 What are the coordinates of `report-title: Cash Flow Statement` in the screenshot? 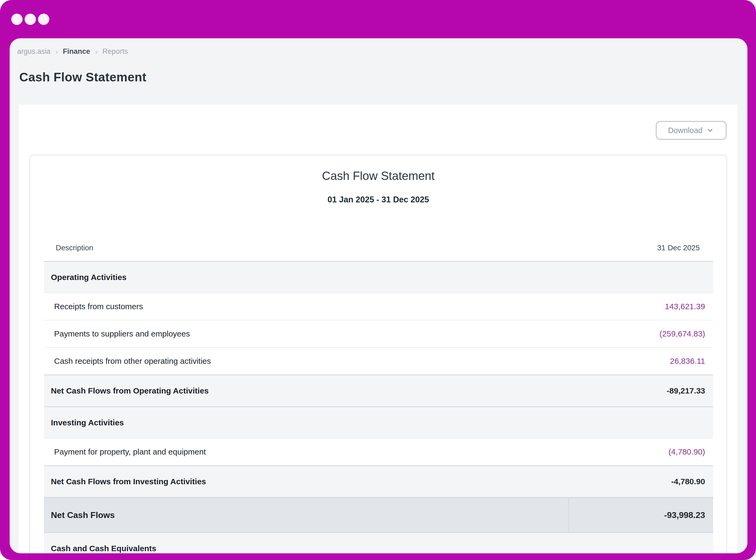 It's located at (378, 176).